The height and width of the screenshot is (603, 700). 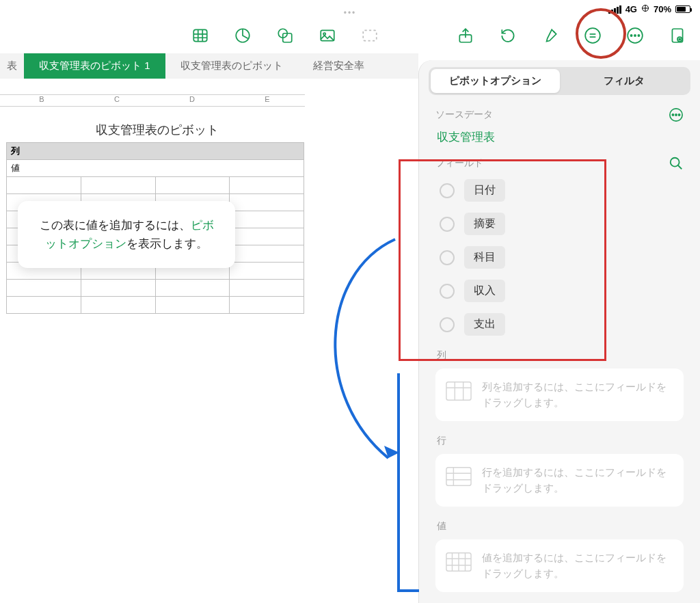 What do you see at coordinates (152, 100) in the screenshot?
I see `column-headers: B C D E` at bounding box center [152, 100].